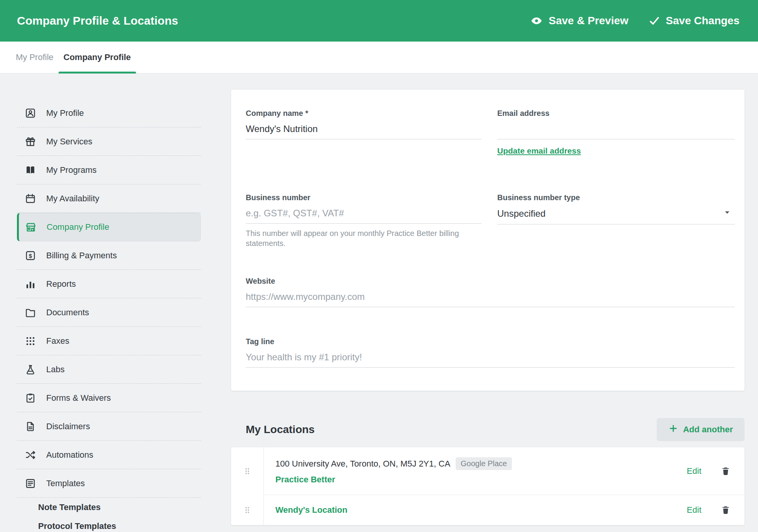 This screenshot has width=758, height=532. Describe the element at coordinates (616, 132) in the screenshot. I see `email-field: Email address Update email address` at that location.